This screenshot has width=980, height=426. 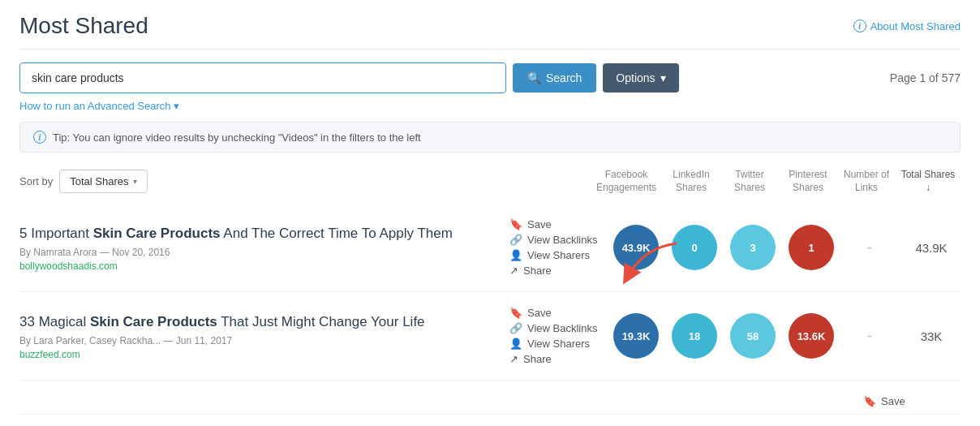 What do you see at coordinates (866, 182) in the screenshot?
I see `col-header-numlinks: Number of Links` at bounding box center [866, 182].